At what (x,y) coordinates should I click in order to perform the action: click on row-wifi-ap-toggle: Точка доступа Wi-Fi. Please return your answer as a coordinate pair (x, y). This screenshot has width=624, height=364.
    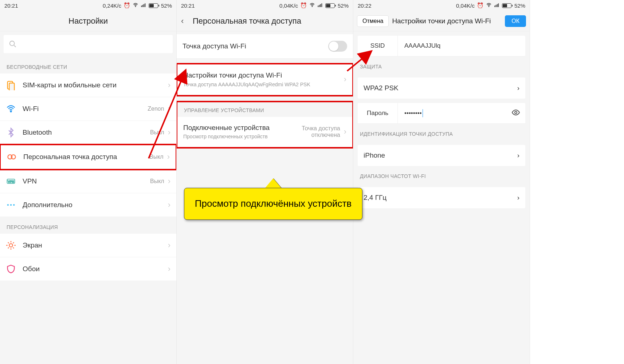
    Looking at the image, I should click on (265, 47).